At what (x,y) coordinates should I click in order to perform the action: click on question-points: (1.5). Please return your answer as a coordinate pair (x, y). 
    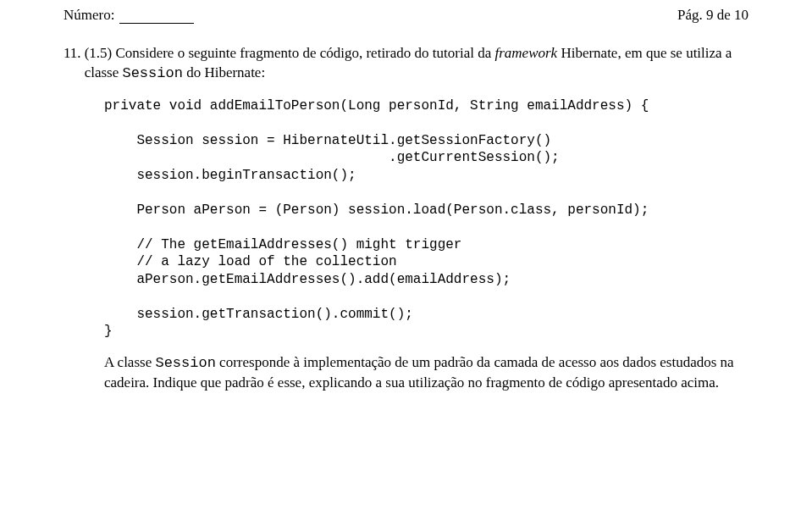
    Looking at the image, I should click on (98, 53).